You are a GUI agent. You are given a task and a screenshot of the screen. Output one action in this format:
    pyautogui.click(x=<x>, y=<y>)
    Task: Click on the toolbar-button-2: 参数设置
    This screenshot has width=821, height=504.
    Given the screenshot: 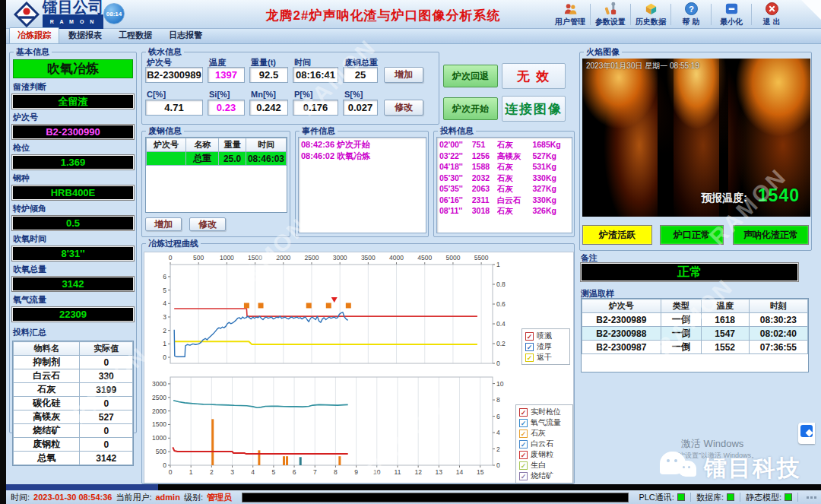 What is the action you would take?
    pyautogui.click(x=610, y=14)
    